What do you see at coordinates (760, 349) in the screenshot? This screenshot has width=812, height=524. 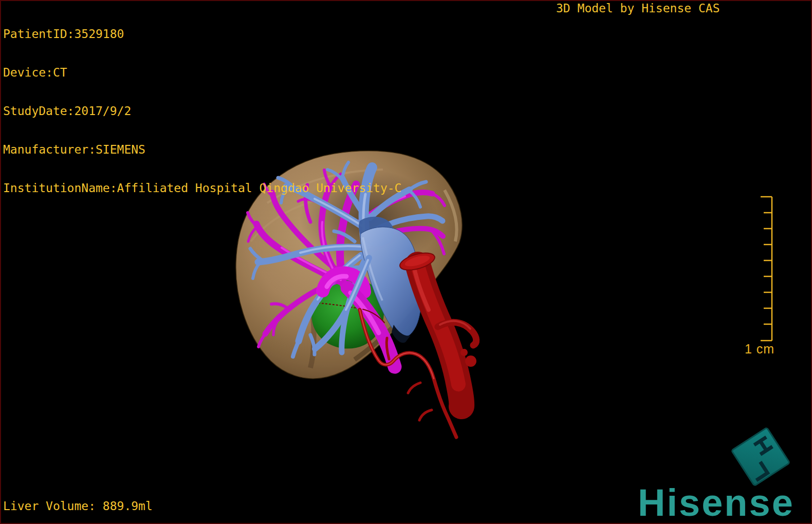 I see `scale-label: 1 cm` at bounding box center [760, 349].